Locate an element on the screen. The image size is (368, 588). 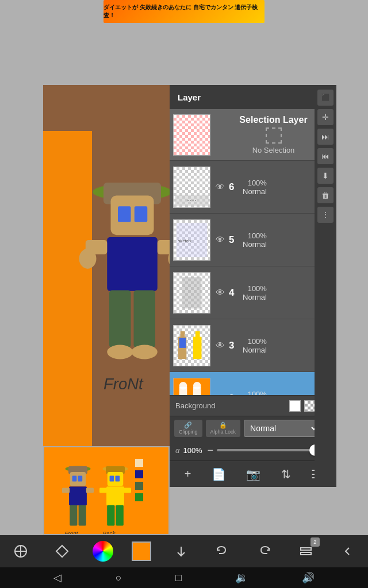
no-selection-text: No Selection is located at coordinates (274, 150).